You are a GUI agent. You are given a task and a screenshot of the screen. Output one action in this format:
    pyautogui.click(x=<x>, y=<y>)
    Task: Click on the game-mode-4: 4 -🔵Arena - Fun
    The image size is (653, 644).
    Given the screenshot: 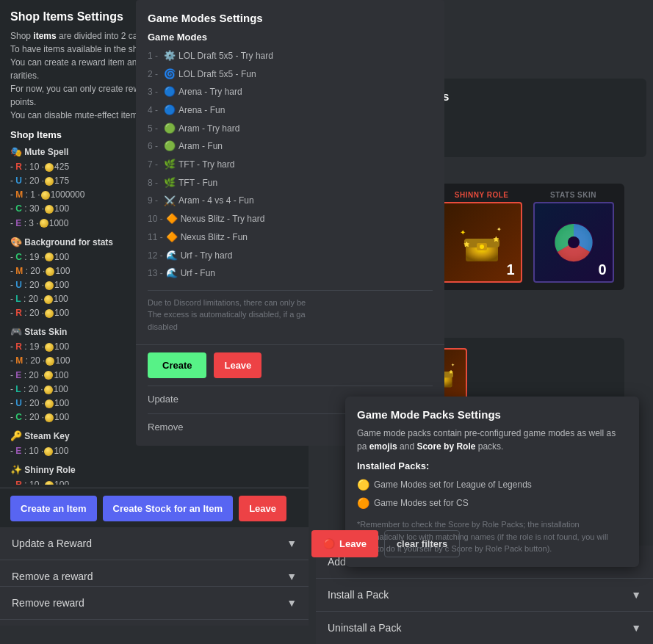 What is the action you would take?
    pyautogui.click(x=290, y=110)
    